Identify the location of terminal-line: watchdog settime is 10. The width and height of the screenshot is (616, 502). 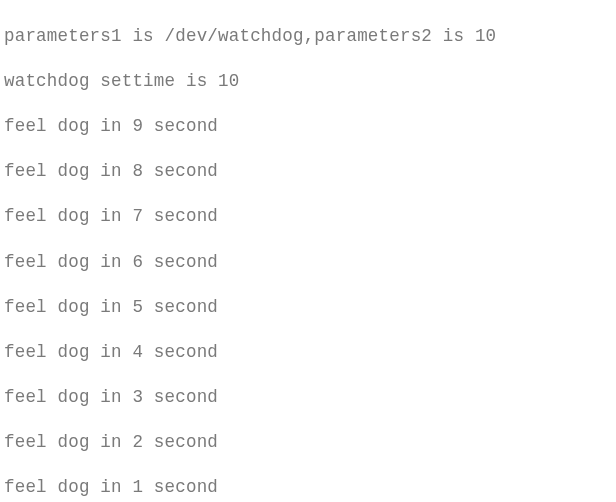
(310, 82).